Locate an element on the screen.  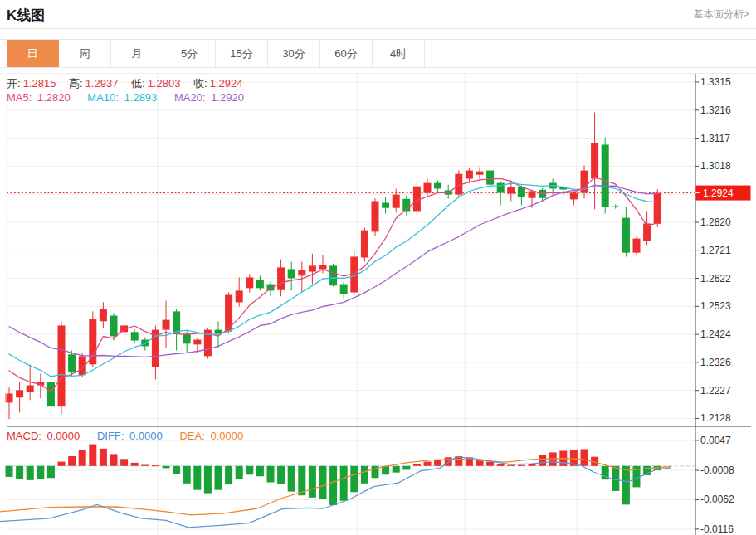
price-tick-label: 1.2128 is located at coordinates (715, 418).